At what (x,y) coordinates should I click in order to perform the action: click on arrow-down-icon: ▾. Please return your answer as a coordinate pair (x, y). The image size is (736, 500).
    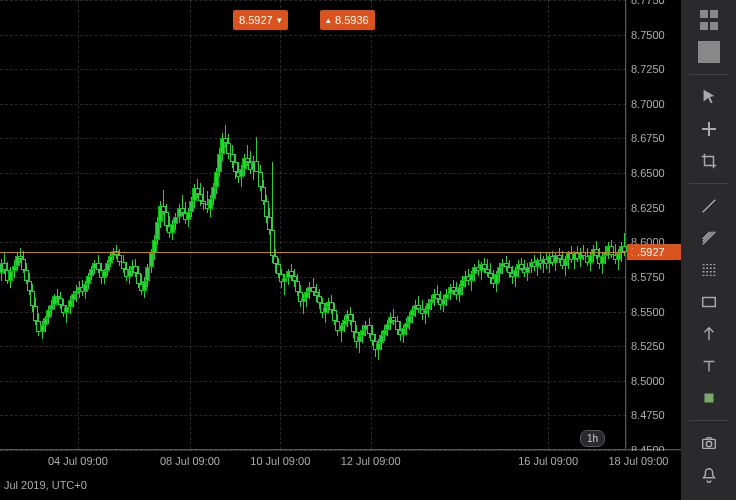
    Looking at the image, I should click on (280, 20).